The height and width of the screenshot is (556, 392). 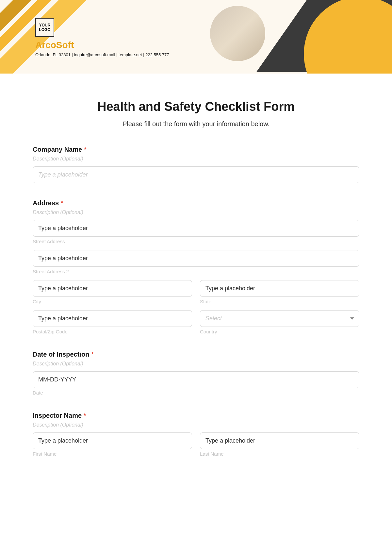 I want to click on field-inspector-name: Inspector Name * Description (Optional) …, so click(x=196, y=434).